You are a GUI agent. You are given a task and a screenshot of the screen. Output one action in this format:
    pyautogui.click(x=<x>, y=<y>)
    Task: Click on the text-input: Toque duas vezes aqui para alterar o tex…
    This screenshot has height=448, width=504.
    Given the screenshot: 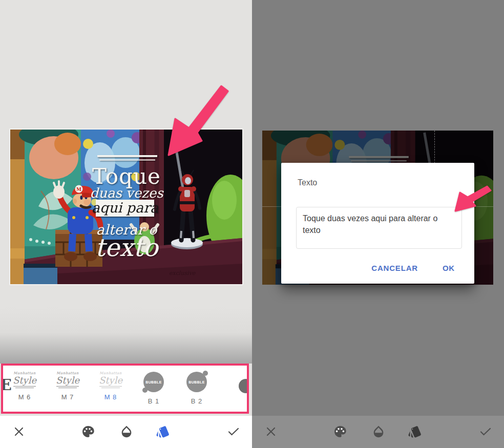 What is the action you would take?
    pyautogui.click(x=379, y=228)
    